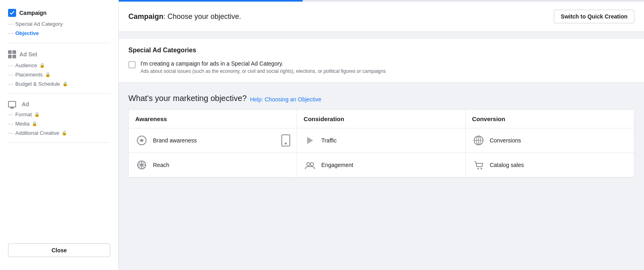  Describe the element at coordinates (381, 165) in the screenshot. I see `engagement-item: Engagement` at that location.